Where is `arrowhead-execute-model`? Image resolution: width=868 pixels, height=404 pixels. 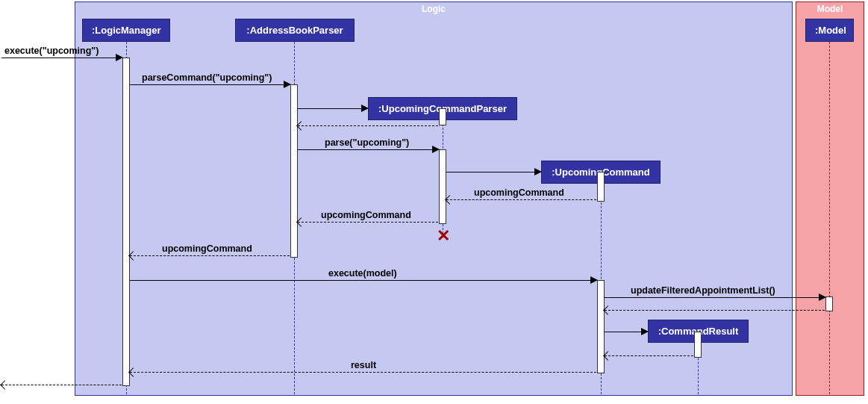
arrowhead-execute-model is located at coordinates (594, 280).